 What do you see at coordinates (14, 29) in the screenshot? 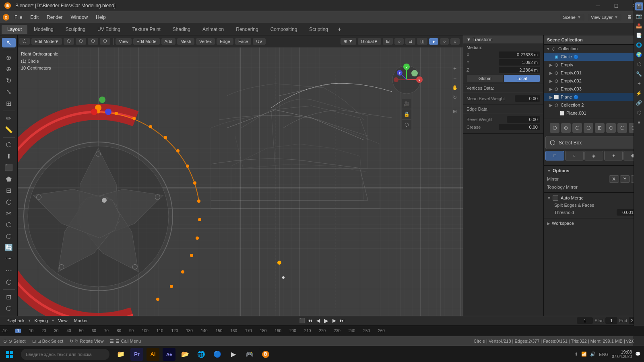
I see `tab-layout: Layout` at bounding box center [14, 29].